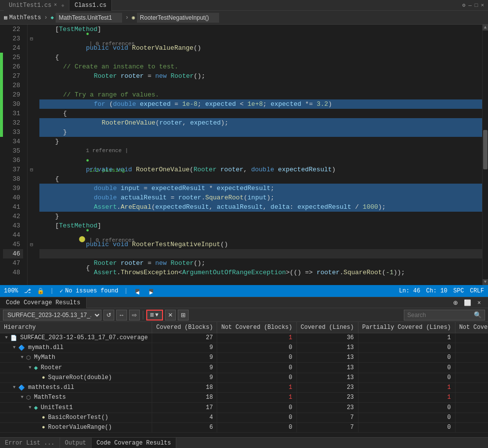 Image resolution: width=488 pixels, height=448 pixels. I want to click on cell-hierarchy: ▼ ◆ UnitTest1, so click(76, 408).